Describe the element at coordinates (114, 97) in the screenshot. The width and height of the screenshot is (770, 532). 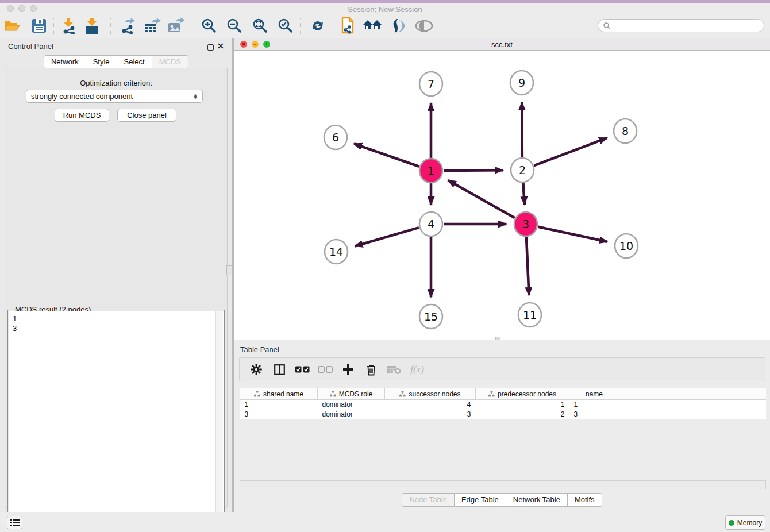
I see `criterion-dropdown: strongly connected component ▲▼` at that location.